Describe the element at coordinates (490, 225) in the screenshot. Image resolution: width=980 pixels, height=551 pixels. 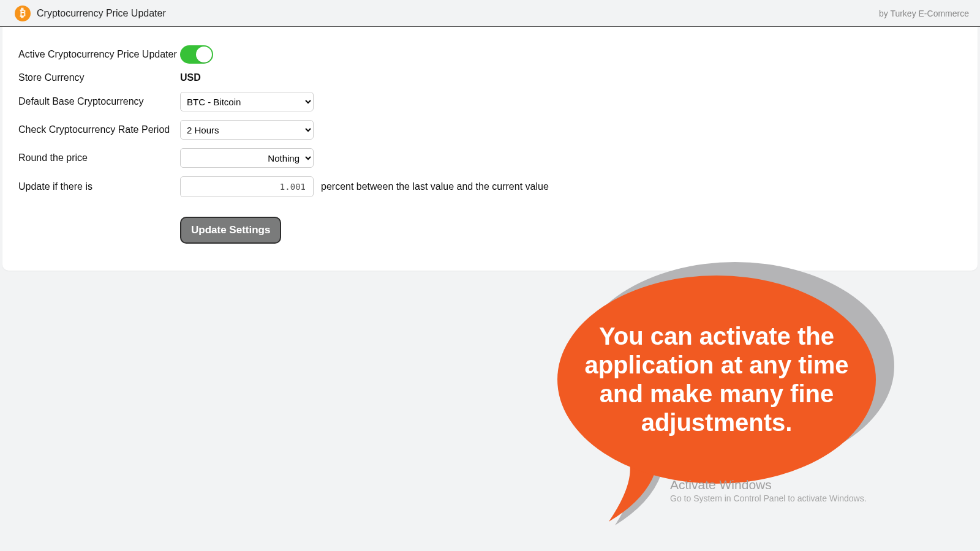
I see `row-submit: Update Settings` at that location.